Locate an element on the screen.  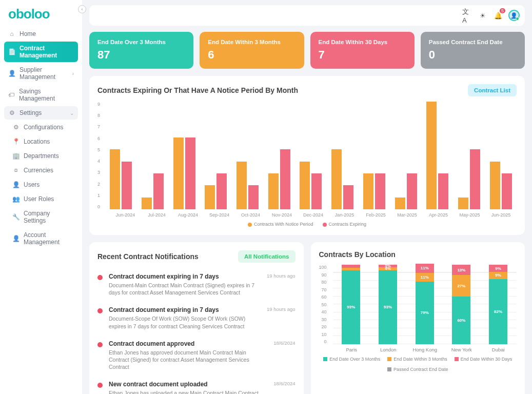
notification-desc: Document-Main Contract Main Contract (Si… is located at coordinates (183, 289).